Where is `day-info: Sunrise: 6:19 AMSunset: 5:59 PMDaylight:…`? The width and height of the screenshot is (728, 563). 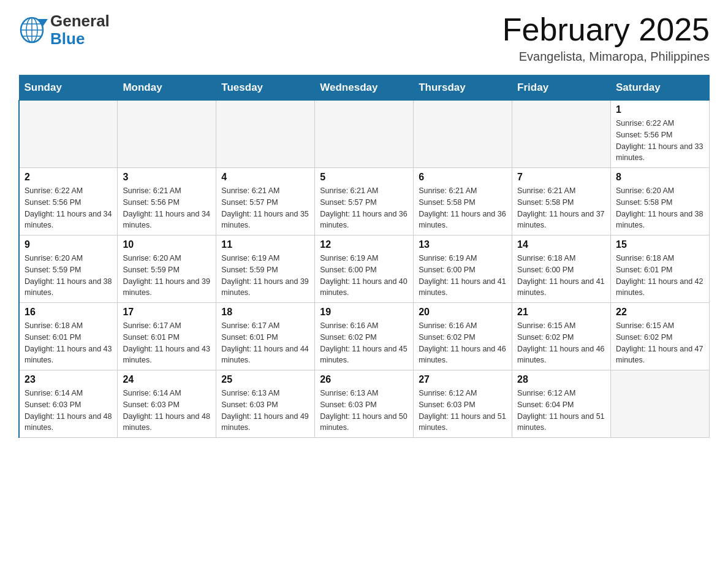
day-info: Sunrise: 6:19 AMSunset: 5:59 PMDaylight:… is located at coordinates (265, 276).